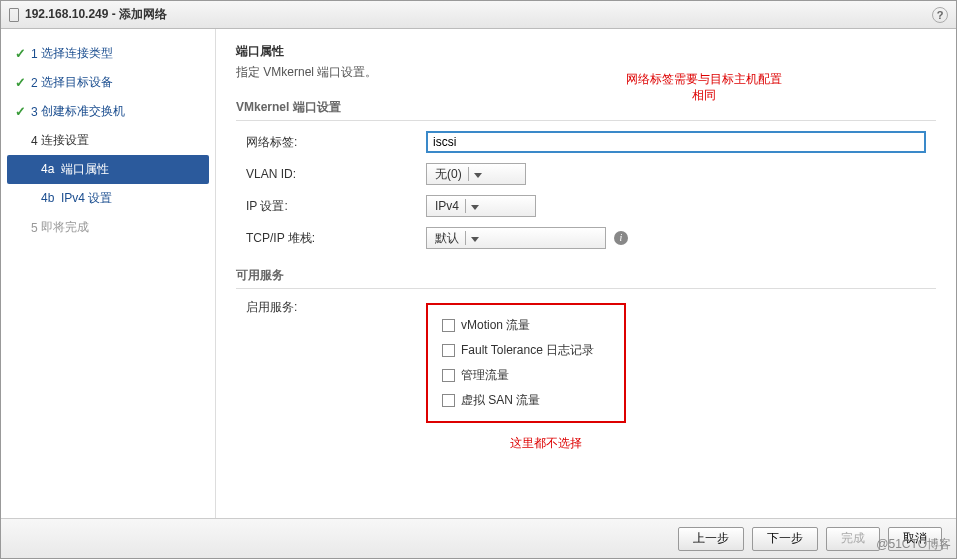 This screenshot has width=957, height=559. What do you see at coordinates (96, 14) in the screenshot?
I see `dialog-title: 192.168.10.249 - 添加网络` at bounding box center [96, 14].